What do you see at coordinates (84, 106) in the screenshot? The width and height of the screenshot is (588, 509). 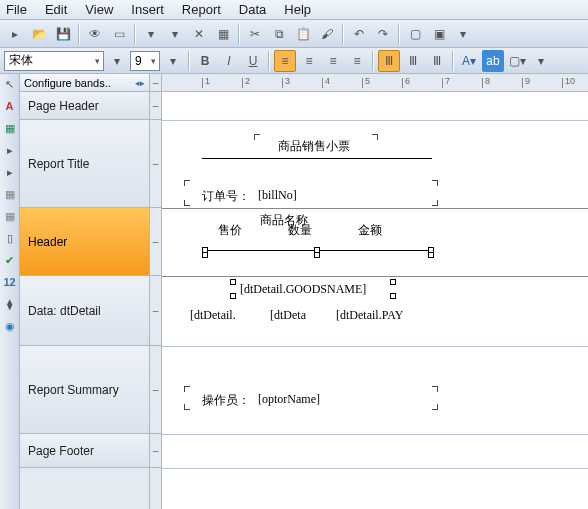 I see `band-page-header: Page Header` at bounding box center [84, 106].